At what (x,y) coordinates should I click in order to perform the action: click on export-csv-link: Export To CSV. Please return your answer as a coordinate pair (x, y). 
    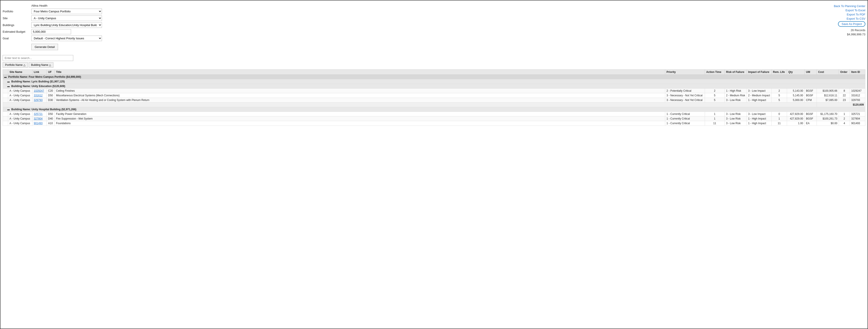
    Looking at the image, I should click on (856, 19).